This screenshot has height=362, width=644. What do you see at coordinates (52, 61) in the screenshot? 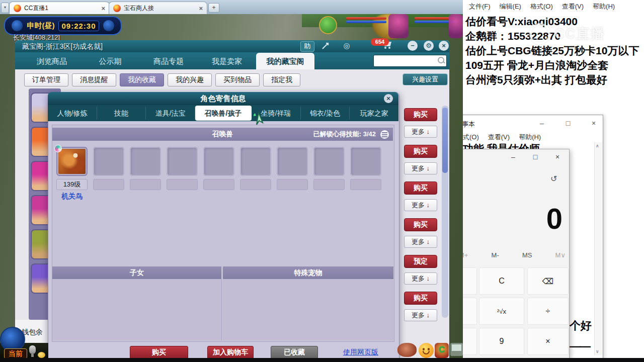
I see `nav-tab: 浏览商品` at bounding box center [52, 61].